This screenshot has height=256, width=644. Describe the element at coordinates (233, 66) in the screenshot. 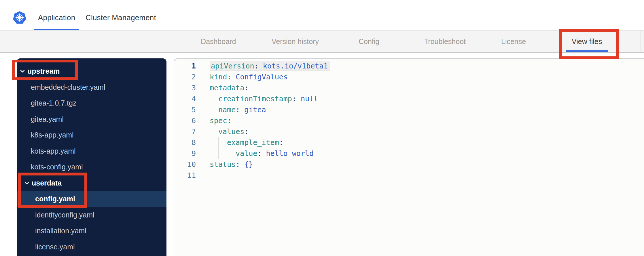

I see `yaml-token-key: apiVersion` at that location.